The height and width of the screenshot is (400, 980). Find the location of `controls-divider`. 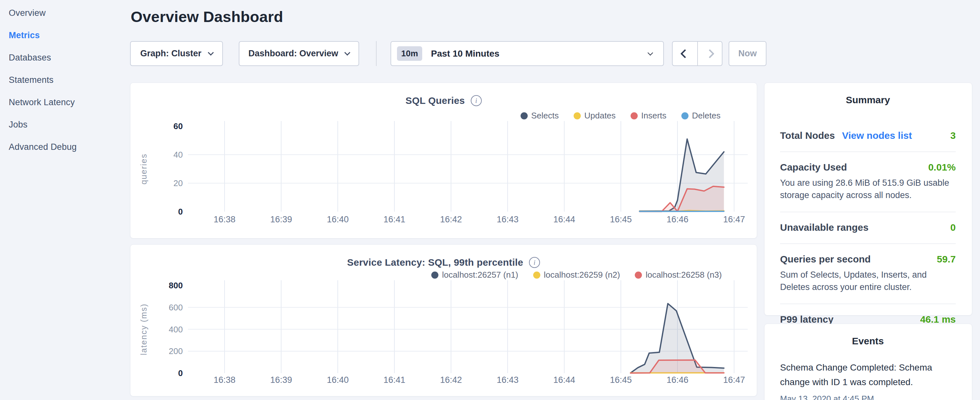

controls-divider is located at coordinates (376, 53).